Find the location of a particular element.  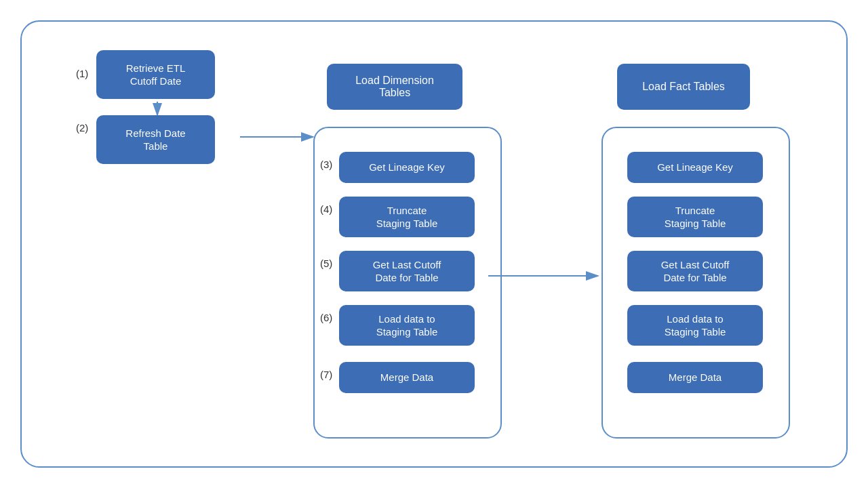

dim-load-data-node: Load data toStaging Table is located at coordinates (407, 325).